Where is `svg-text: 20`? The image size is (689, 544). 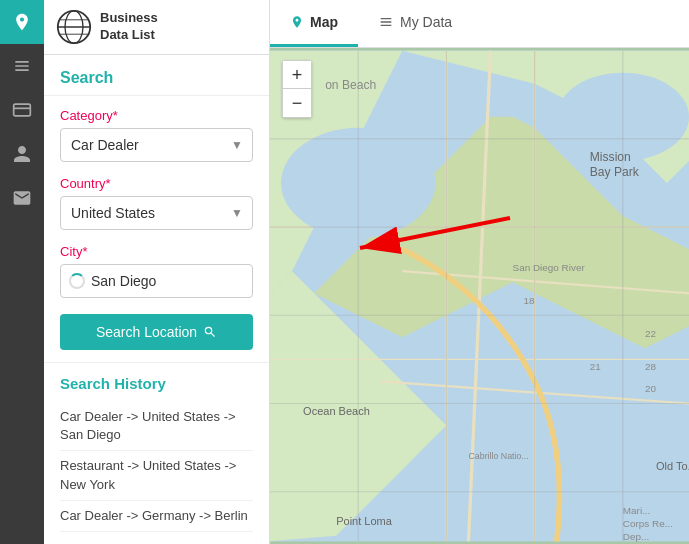
svg-text: 20 is located at coordinates (651, 388).